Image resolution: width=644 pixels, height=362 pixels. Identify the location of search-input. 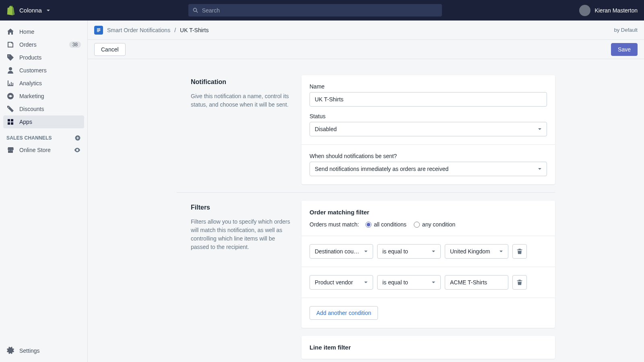
(320, 10).